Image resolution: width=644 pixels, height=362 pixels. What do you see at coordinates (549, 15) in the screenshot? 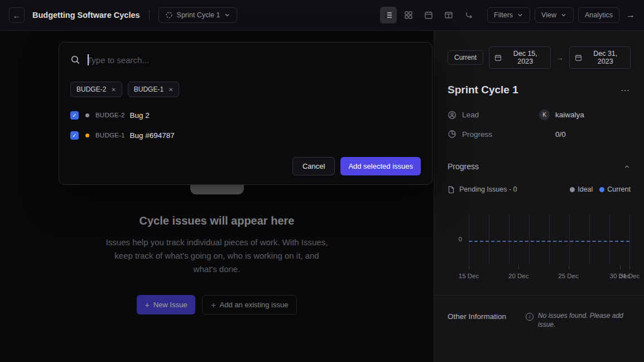
I see `view-label: View` at bounding box center [549, 15].